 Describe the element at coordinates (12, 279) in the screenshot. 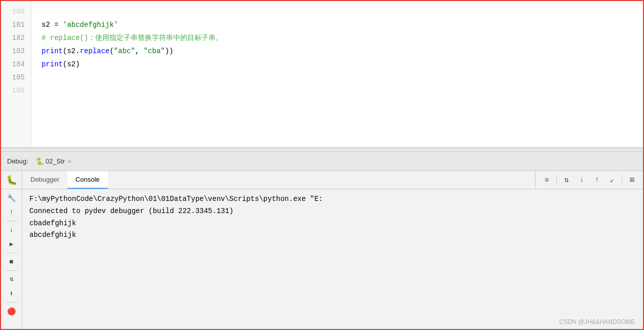

I see `redirect-button: ⇄` at that location.